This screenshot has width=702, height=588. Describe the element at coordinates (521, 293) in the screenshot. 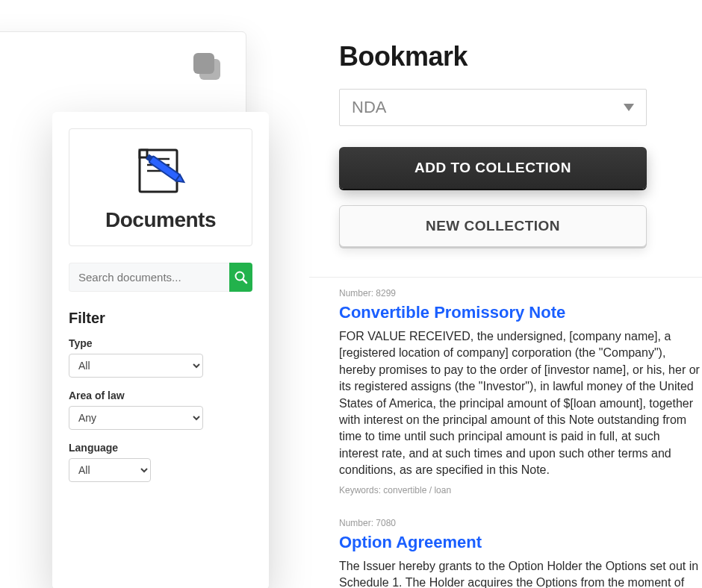

I see `result-number: Number: 8299` at that location.